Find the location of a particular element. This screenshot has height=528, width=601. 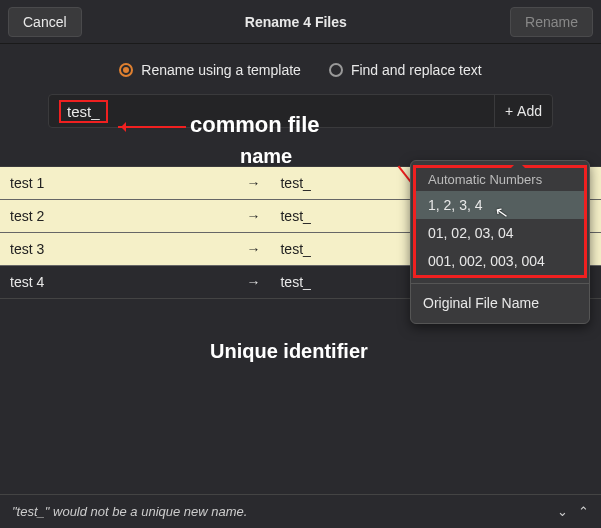

rename-button: Rename is located at coordinates (552, 22).